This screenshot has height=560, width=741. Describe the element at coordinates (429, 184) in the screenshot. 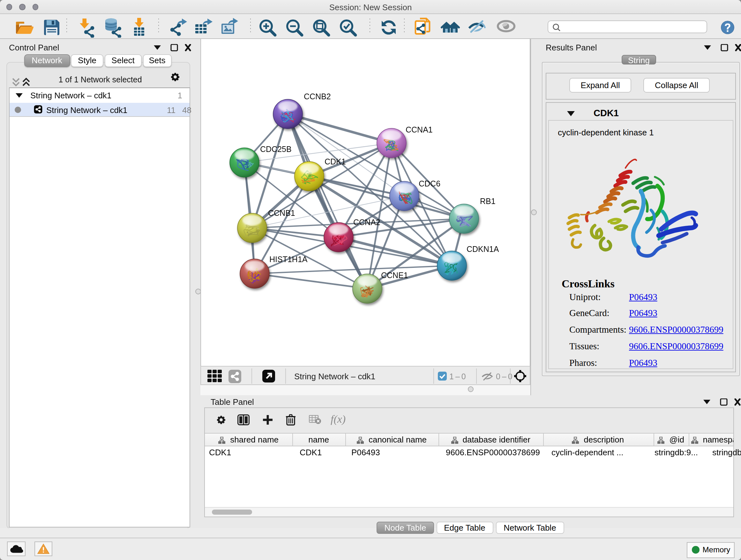

I see `svg-text: CDC6` at that location.